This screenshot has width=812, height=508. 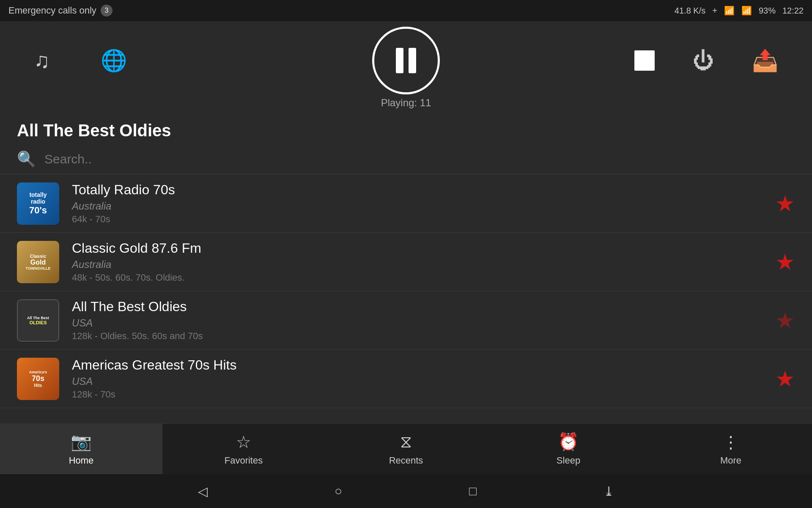 I want to click on signal-icon: 📶, so click(x=729, y=11).